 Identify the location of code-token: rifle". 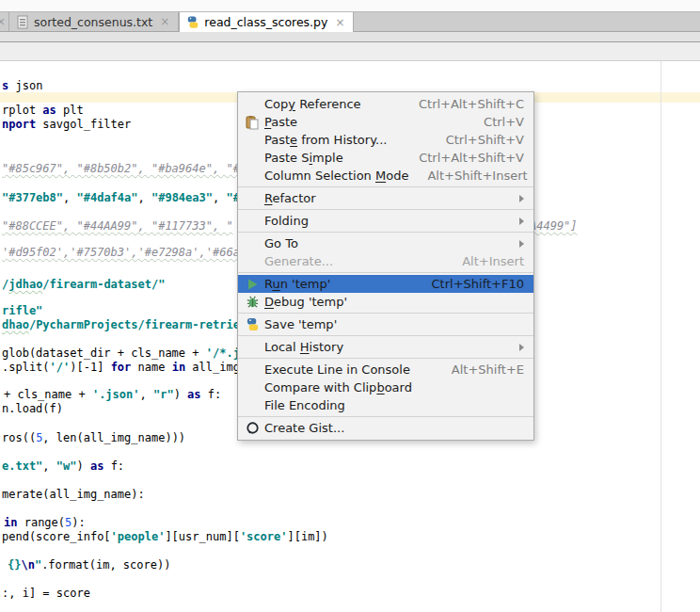
(23, 311).